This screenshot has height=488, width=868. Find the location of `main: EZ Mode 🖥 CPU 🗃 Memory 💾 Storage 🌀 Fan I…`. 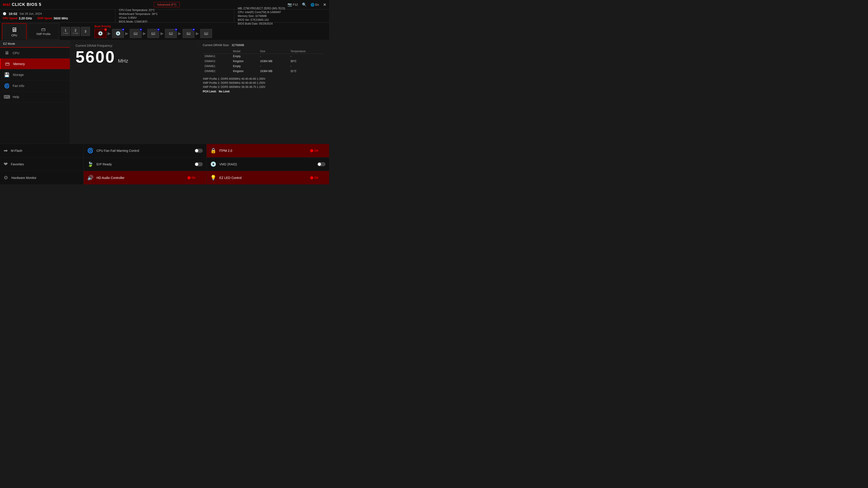

main: EZ Mode 🖥 CPU 🗃 Memory 💾 Storage 🌀 Fan I… is located at coordinates (164, 92).